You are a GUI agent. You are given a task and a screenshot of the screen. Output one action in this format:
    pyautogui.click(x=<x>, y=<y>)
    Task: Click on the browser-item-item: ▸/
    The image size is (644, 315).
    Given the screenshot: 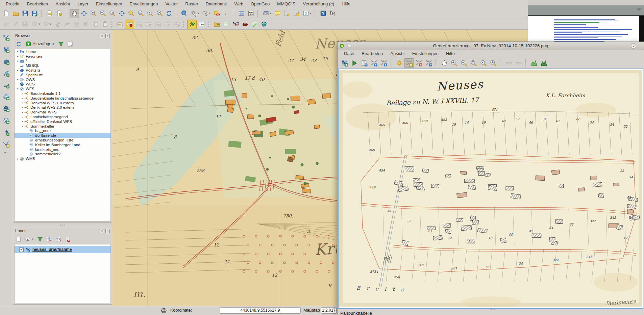 What is the action you would take?
    pyautogui.click(x=63, y=61)
    